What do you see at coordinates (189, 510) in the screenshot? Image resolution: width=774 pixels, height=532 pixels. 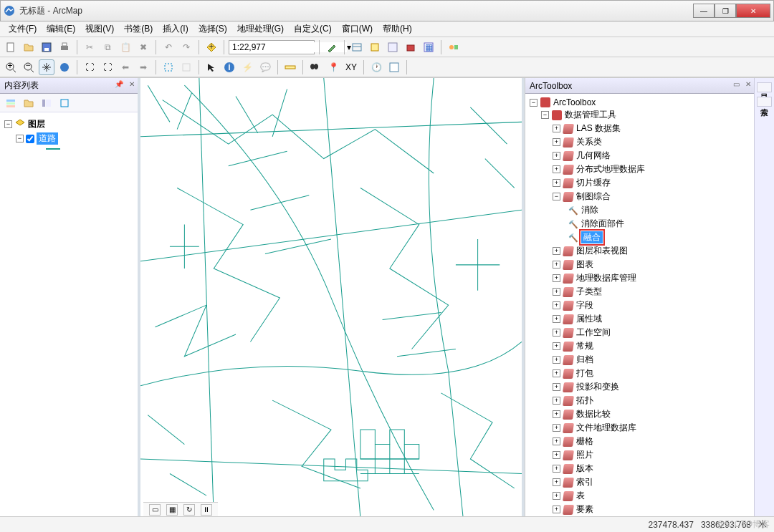 I see `refresh-button: ↻` at bounding box center [189, 510].